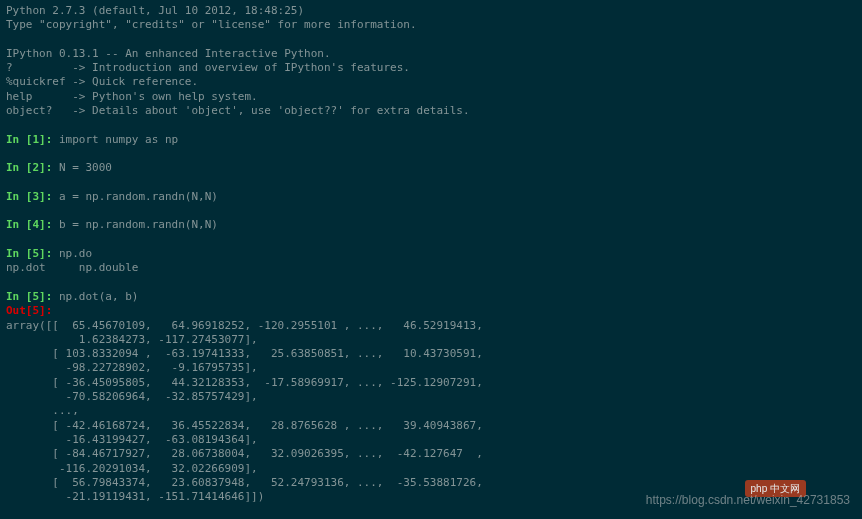  Describe the element at coordinates (431, 68) in the screenshot. I see `header-line: ? -> Introduction and overview of IPytho…` at that location.